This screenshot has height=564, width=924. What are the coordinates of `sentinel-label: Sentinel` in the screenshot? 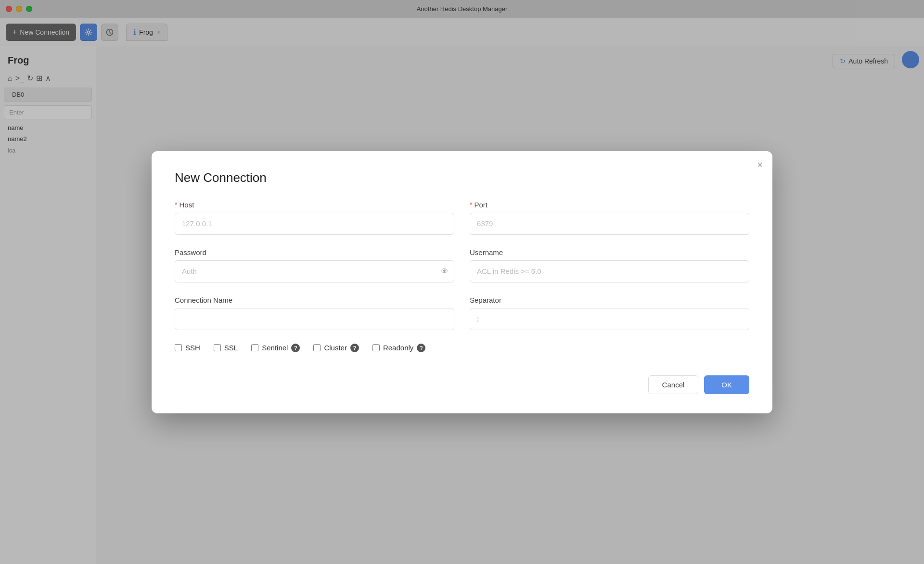 It's located at (275, 347).